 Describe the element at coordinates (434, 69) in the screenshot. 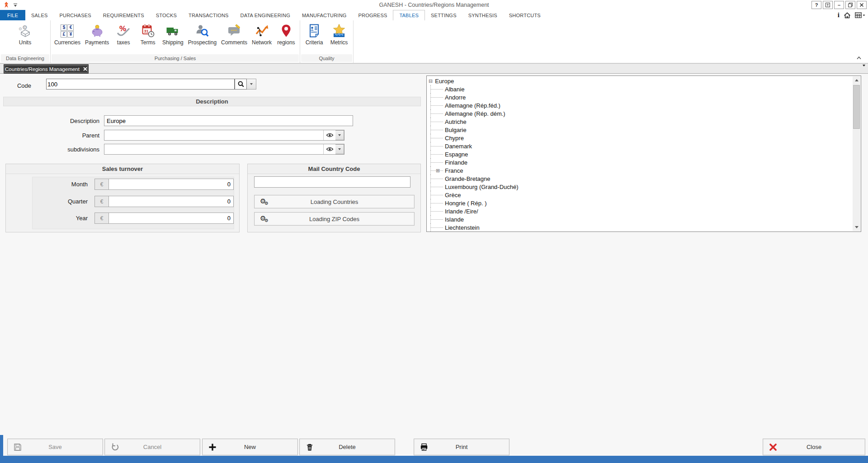

I see `document-tab-strip: Countries/Regions Management` at that location.